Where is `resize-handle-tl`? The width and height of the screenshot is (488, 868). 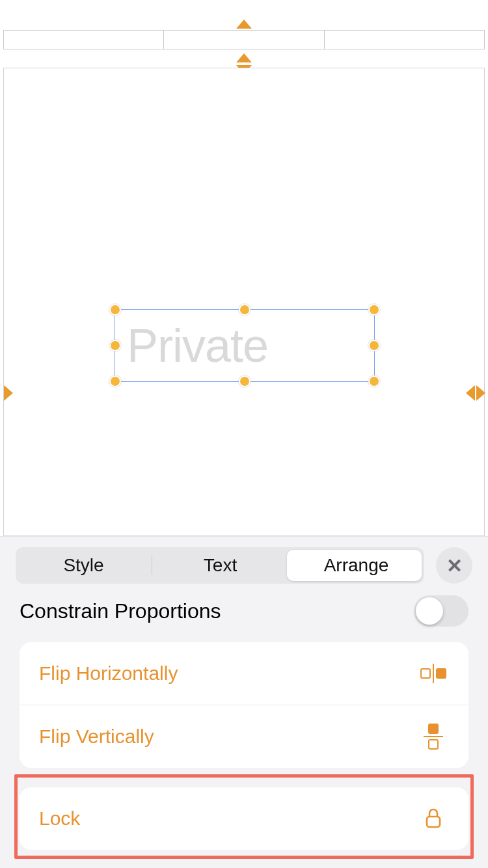 resize-handle-tl is located at coordinates (115, 310).